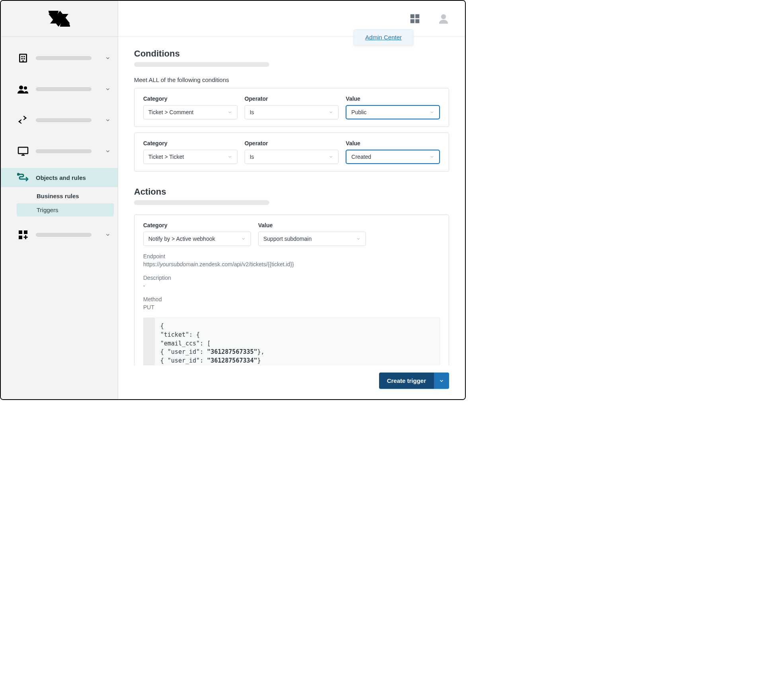 Image resolution: width=784 pixels, height=673 pixels. I want to click on create-trigger-dropdown, so click(442, 380).